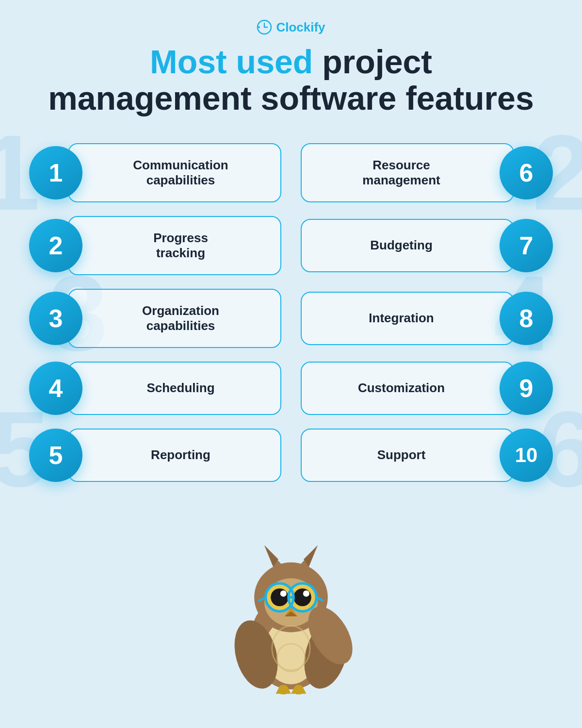 Image resolution: width=582 pixels, height=728 pixels. I want to click on feature-label-1: Communication capabilities, so click(180, 173).